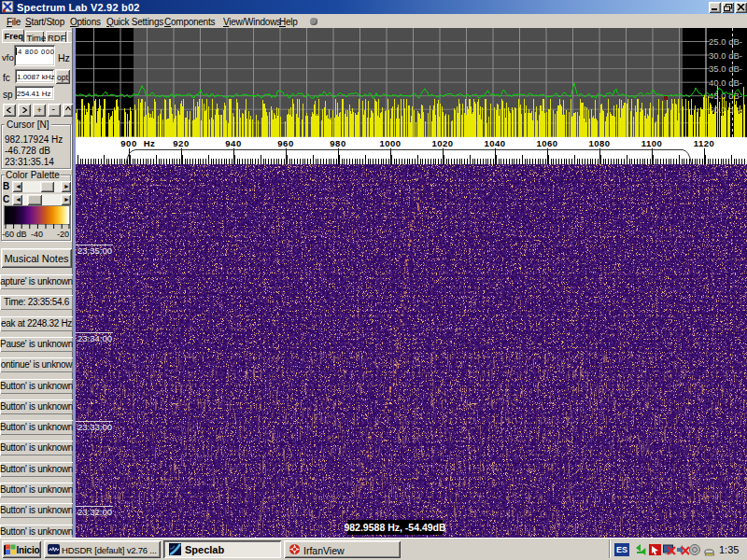 Image resolution: width=747 pixels, height=560 pixels. What do you see at coordinates (726, 82) in the screenshot?
I see `svg-text: 40.0 dB-` at bounding box center [726, 82].